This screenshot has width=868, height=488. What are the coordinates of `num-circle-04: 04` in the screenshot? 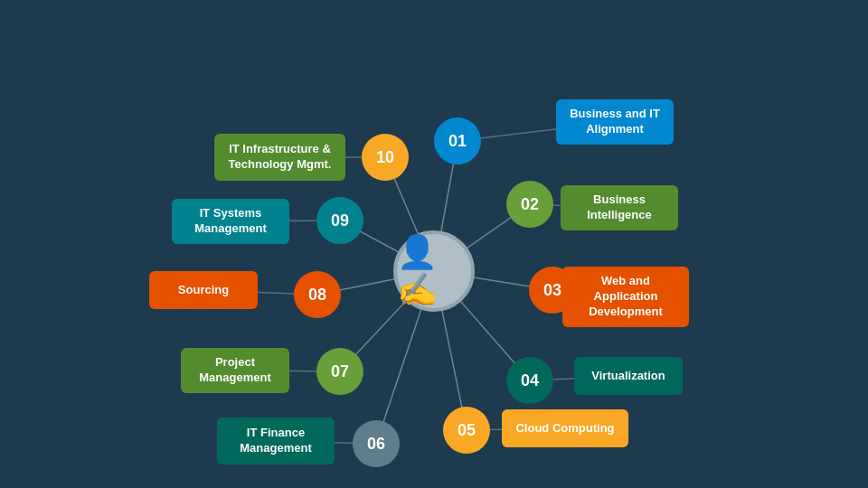 It's located at (530, 380).